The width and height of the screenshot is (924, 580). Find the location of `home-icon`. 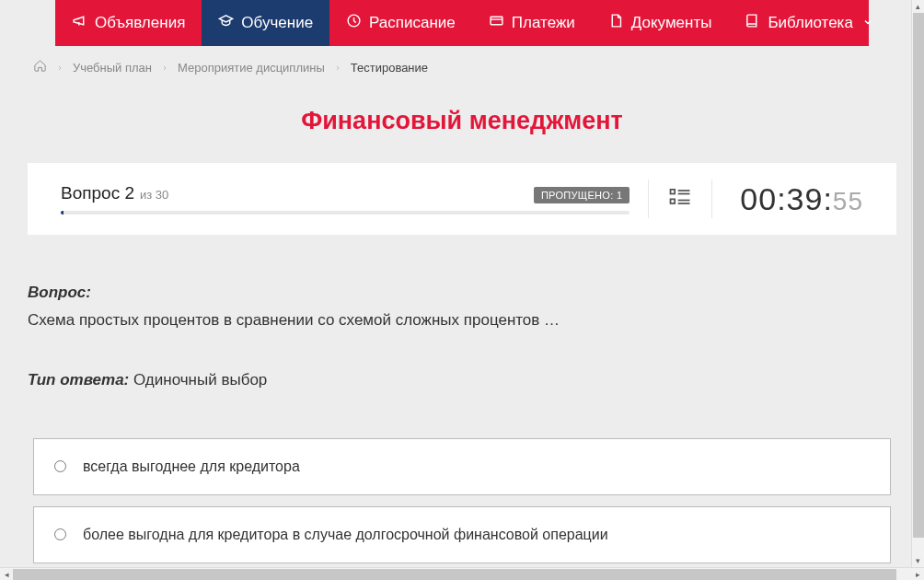

home-icon is located at coordinates (40, 67).